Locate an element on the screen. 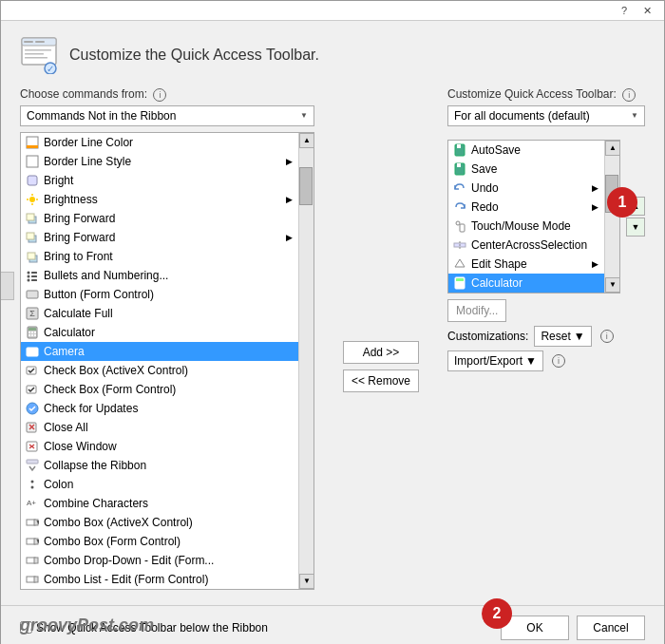  list-item: Σ Calculate Full is located at coordinates (160, 313).